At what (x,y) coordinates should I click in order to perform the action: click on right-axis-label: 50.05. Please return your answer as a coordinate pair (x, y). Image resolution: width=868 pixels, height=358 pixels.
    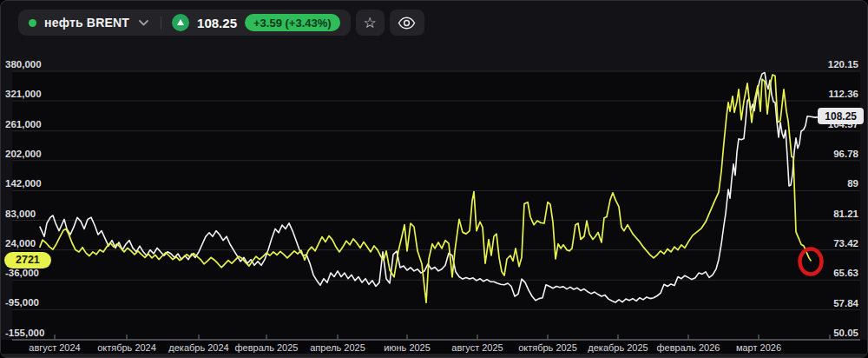
    Looking at the image, I should click on (845, 333).